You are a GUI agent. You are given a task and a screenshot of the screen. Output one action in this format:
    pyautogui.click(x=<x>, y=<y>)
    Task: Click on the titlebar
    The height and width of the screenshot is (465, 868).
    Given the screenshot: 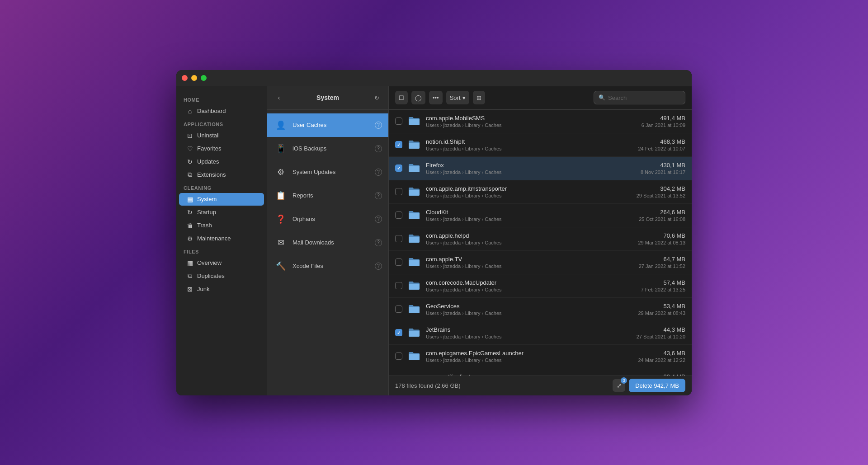 What is the action you would take?
    pyautogui.click(x=434, y=78)
    